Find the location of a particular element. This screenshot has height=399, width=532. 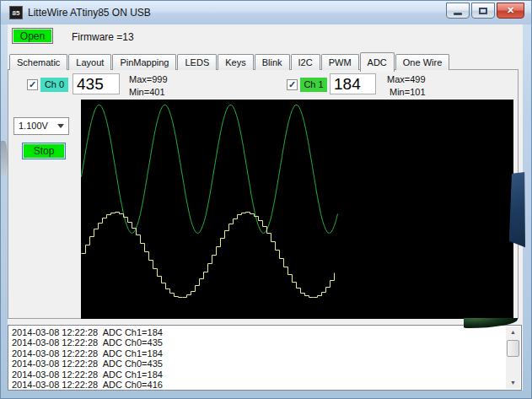

adc-ch1-checkbox: ✓ is located at coordinates (292, 84).